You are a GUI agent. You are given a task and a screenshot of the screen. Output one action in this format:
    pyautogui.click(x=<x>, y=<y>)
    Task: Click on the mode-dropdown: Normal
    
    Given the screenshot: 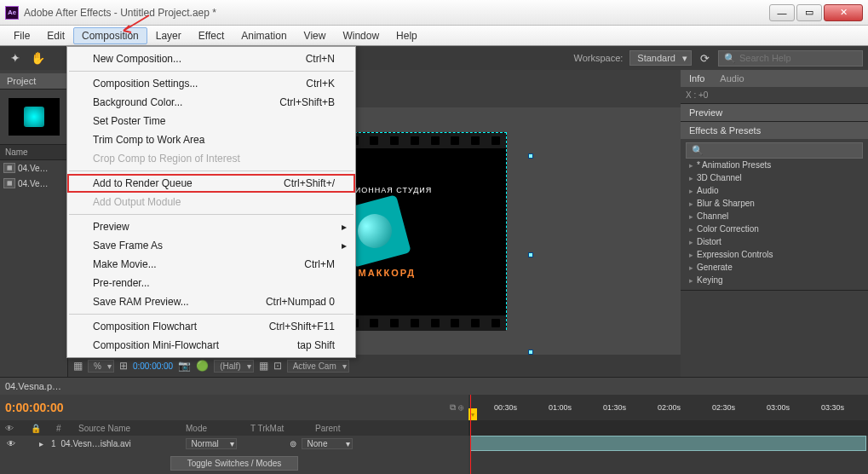 What is the action you would take?
    pyautogui.click(x=211, y=443)
    